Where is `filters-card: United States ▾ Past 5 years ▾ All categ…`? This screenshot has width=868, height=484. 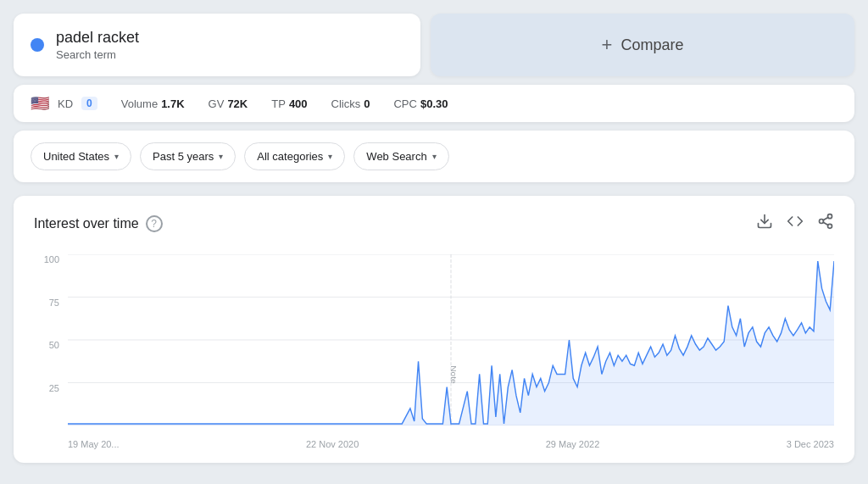 filters-card: United States ▾ Past 5 years ▾ All categ… is located at coordinates (434, 156).